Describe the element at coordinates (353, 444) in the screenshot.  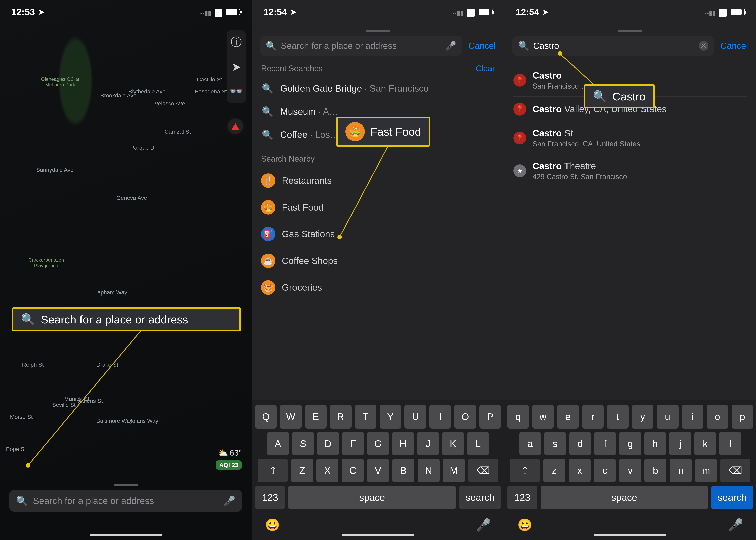
I see `letter-key: F` at that location.